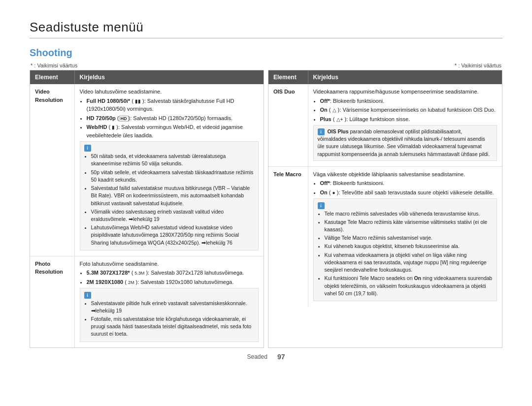 The height and width of the screenshot is (406, 532). What do you see at coordinates (288, 125) in the screenshot?
I see `ois-label: OIS Duo` at bounding box center [288, 125].